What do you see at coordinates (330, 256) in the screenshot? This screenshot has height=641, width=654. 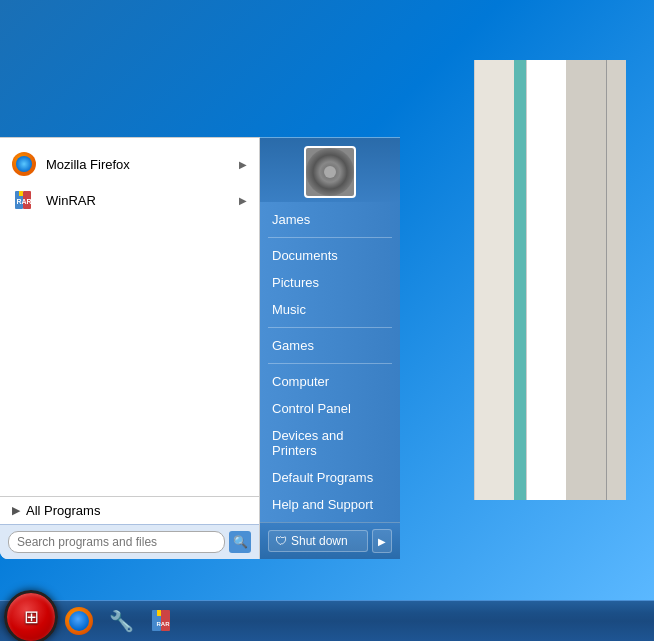 I see `right-menu-documents: Documents` at bounding box center [330, 256].